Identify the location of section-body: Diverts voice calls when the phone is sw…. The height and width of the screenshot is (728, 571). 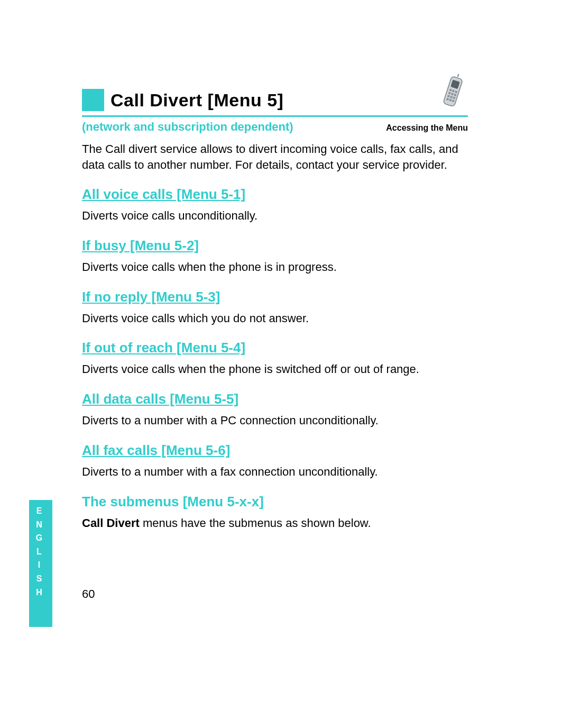
(275, 369).